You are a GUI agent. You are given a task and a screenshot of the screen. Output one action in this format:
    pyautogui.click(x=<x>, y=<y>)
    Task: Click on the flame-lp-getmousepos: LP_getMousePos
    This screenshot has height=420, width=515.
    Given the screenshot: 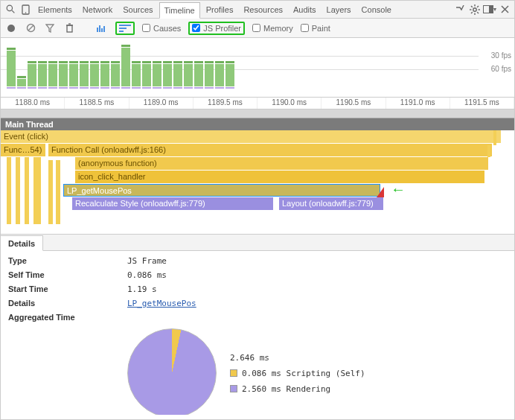 What is the action you would take?
    pyautogui.click(x=222, y=191)
    